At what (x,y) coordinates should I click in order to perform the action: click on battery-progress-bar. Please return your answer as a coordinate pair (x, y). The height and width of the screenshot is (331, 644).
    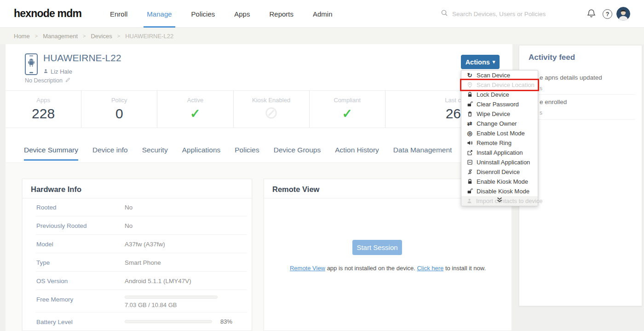
    Looking at the image, I should click on (168, 321).